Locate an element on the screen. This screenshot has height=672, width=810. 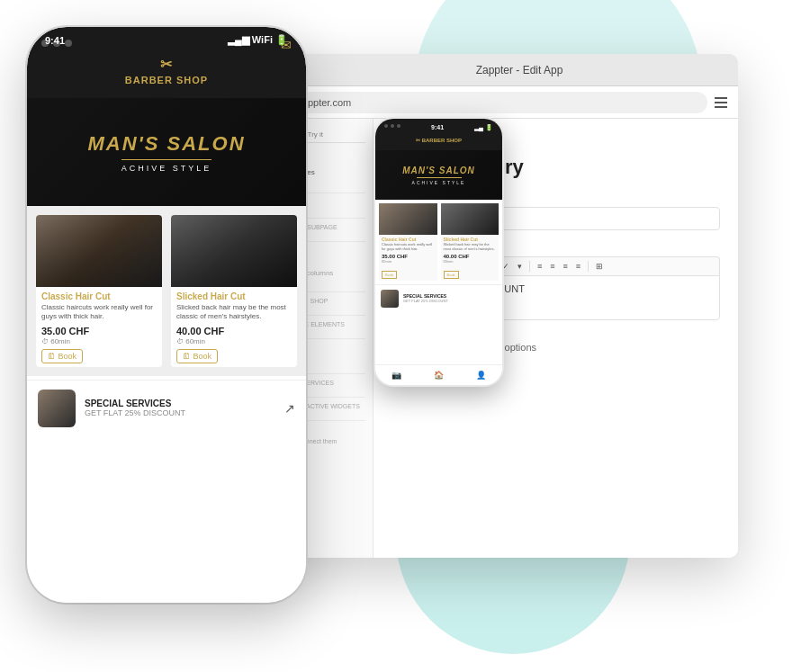
slicked-price: 40.00 CHF is located at coordinates (234, 329).